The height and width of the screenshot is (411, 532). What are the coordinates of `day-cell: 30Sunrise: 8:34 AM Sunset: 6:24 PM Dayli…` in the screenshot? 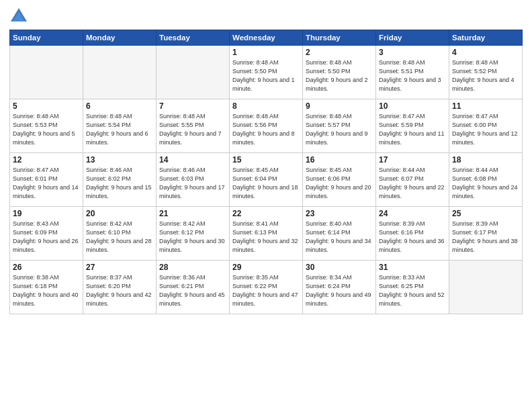 It's located at (340, 287).